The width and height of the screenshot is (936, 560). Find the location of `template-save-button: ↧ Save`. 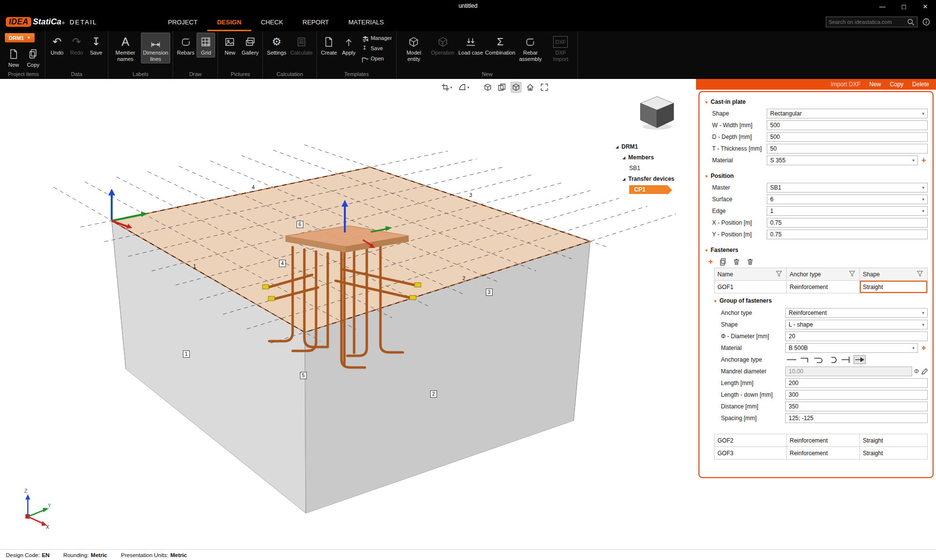

template-save-button: ↧ Save is located at coordinates (378, 48).